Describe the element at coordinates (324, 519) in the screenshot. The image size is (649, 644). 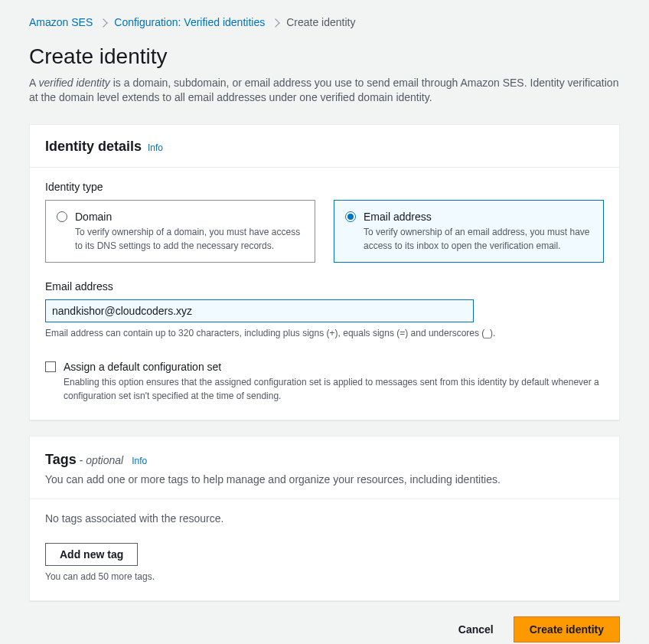
I see `no-tags-message: No tags associated with the resource.` at that location.